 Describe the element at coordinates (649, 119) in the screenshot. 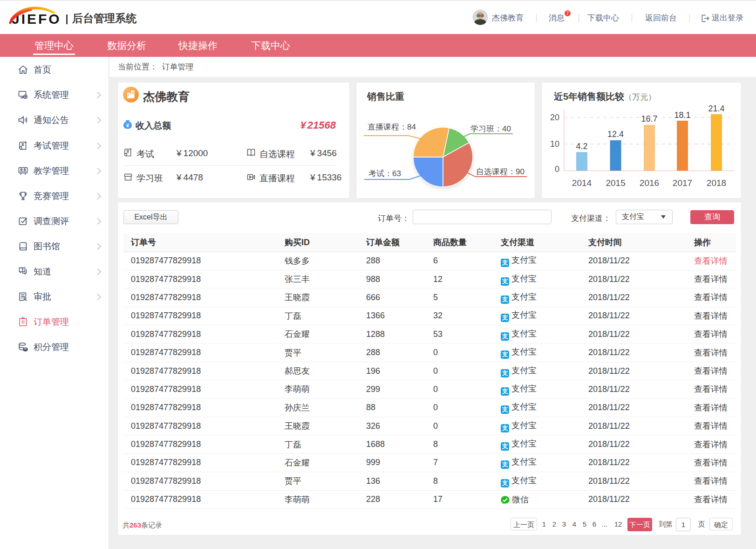

I see `svg-text: 16.7` at that location.